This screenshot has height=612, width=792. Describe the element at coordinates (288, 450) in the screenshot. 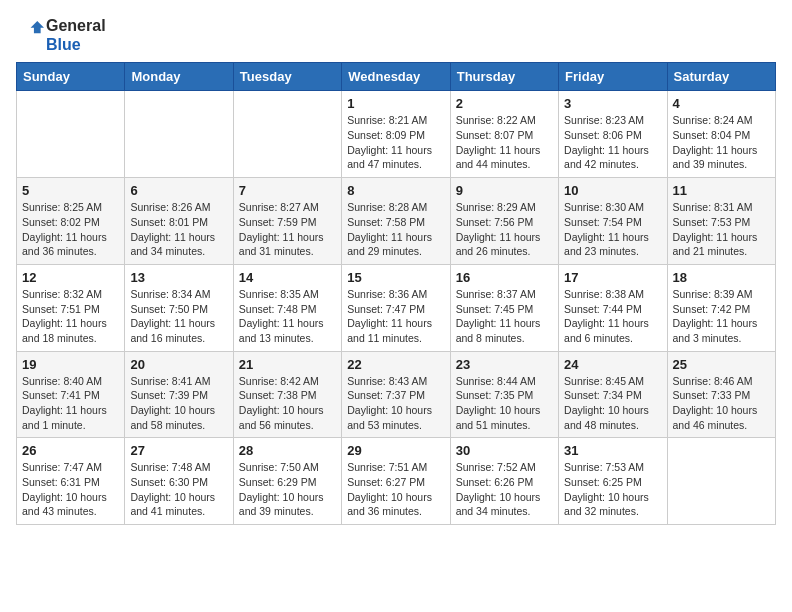

I see `day-number: 28` at that location.